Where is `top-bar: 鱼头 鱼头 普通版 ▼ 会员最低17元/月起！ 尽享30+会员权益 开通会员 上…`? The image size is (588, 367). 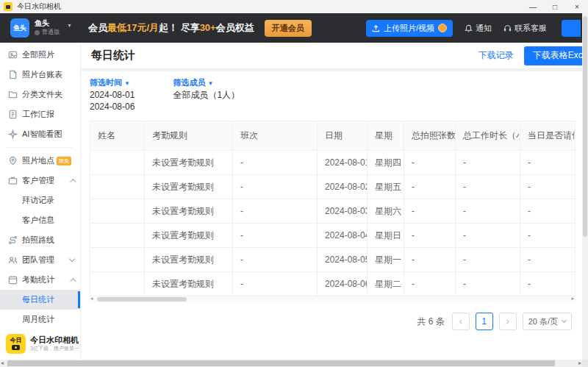 top-bar: 鱼头 鱼头 普通版 ▼ 会员最低17元/月起！ 尽享30+会员权益 开通会员 上… is located at coordinates (294, 28).